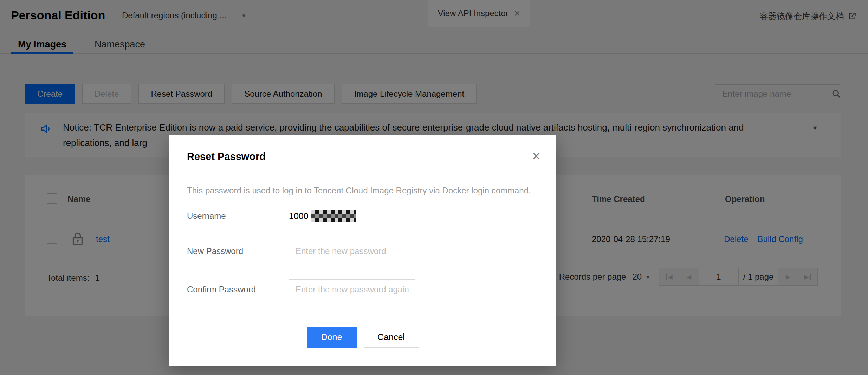 The image size is (868, 375). I want to click on confirm-password-label: Confirm Password, so click(229, 290).